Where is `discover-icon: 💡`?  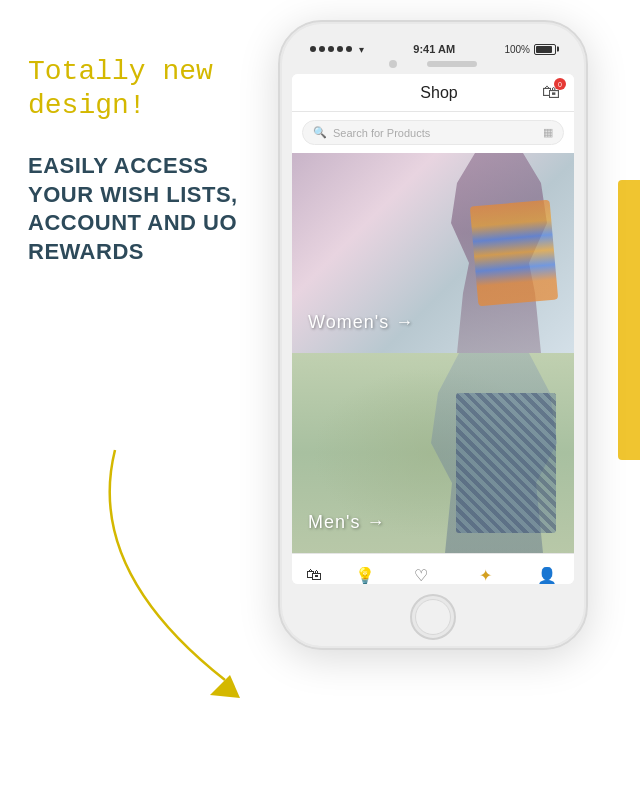
discover-icon: 💡 is located at coordinates (365, 576).